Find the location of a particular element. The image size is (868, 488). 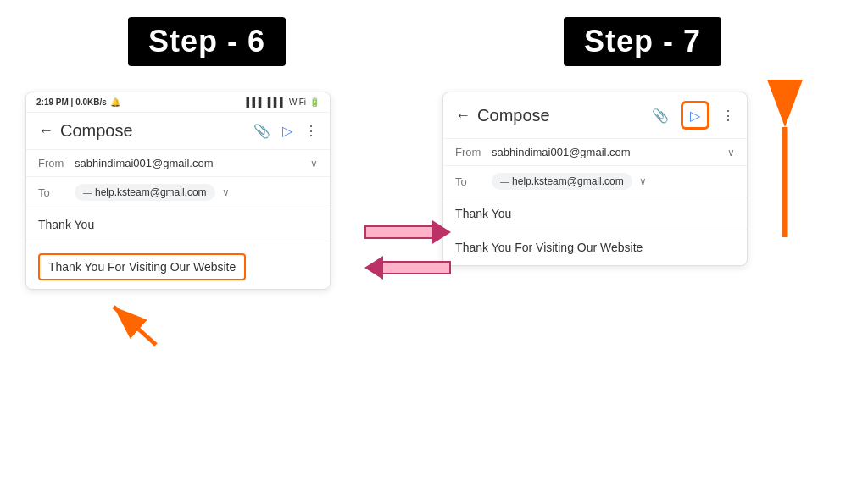

step-6-badge: Step - 6 is located at coordinates (207, 42).